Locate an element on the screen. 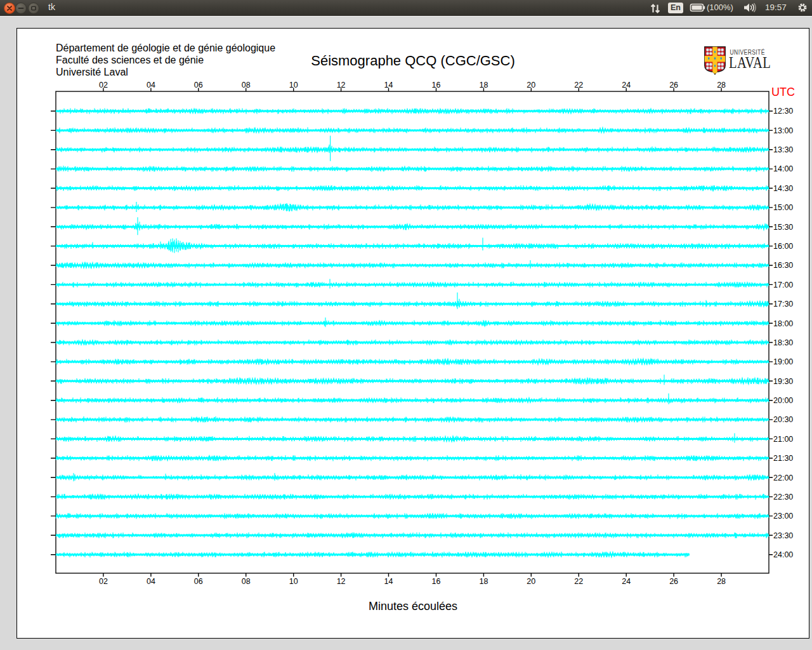 The height and width of the screenshot is (650, 812). svg-text: 14:00 is located at coordinates (783, 169).